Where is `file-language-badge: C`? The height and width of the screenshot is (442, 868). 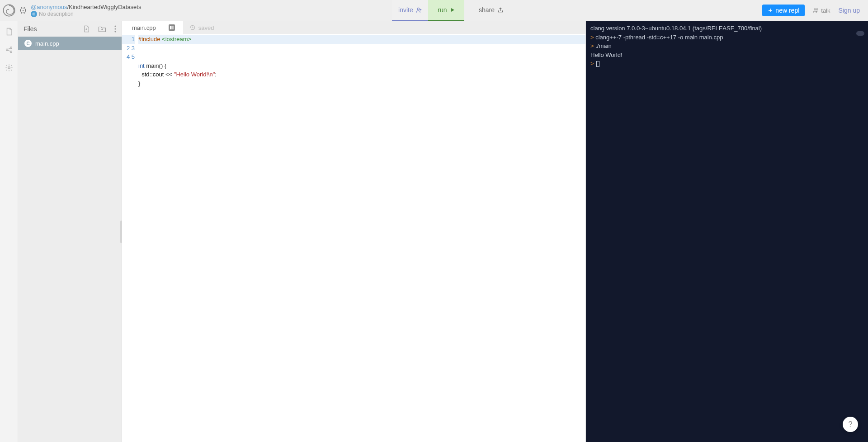 file-language-badge: C is located at coordinates (28, 43).